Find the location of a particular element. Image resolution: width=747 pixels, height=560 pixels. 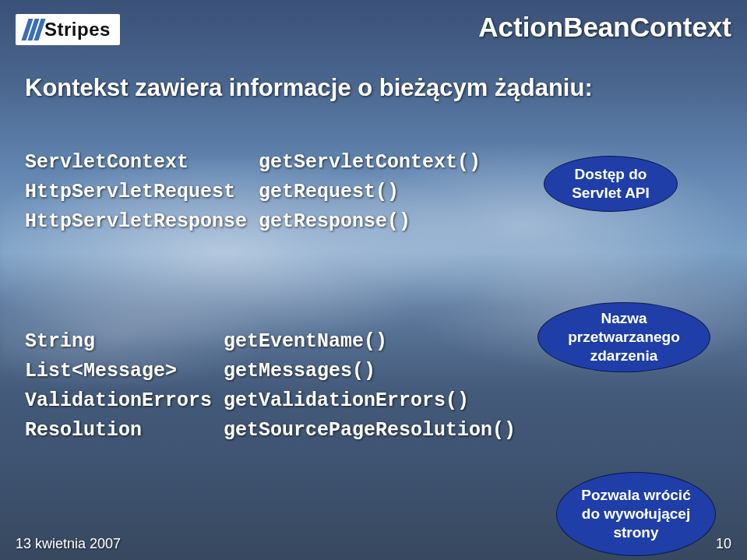

callout-source-page: Pozwala wrócić do wywołującej strony is located at coordinates (636, 514).